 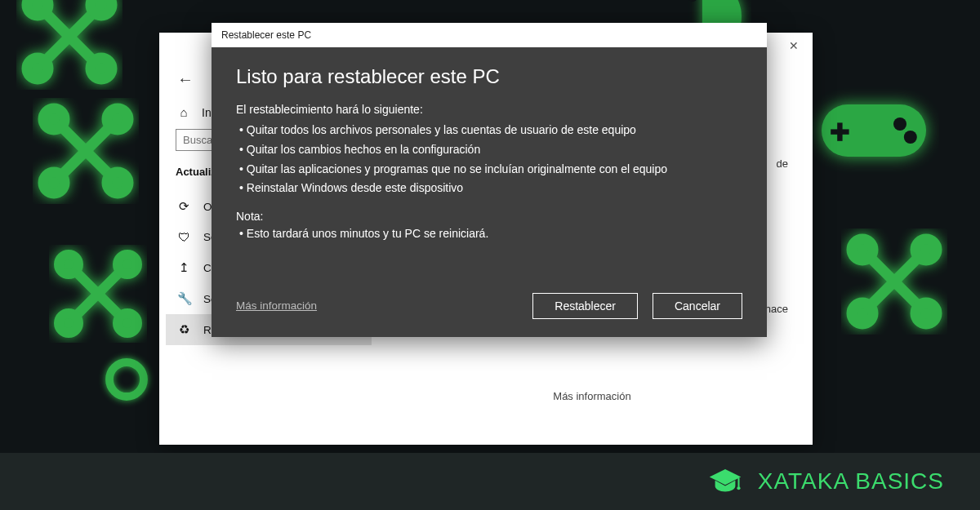 I want to click on decor-gamepad-icon, so click(x=874, y=131).